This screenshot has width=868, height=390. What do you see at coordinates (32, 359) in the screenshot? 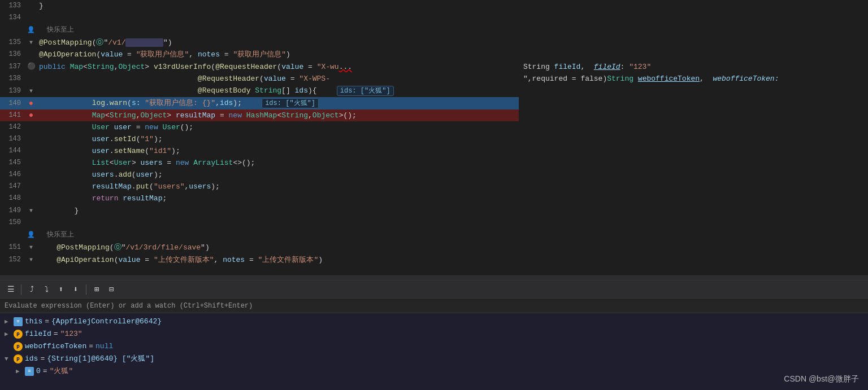
I see `var-name-var-ids: ids` at bounding box center [32, 359].